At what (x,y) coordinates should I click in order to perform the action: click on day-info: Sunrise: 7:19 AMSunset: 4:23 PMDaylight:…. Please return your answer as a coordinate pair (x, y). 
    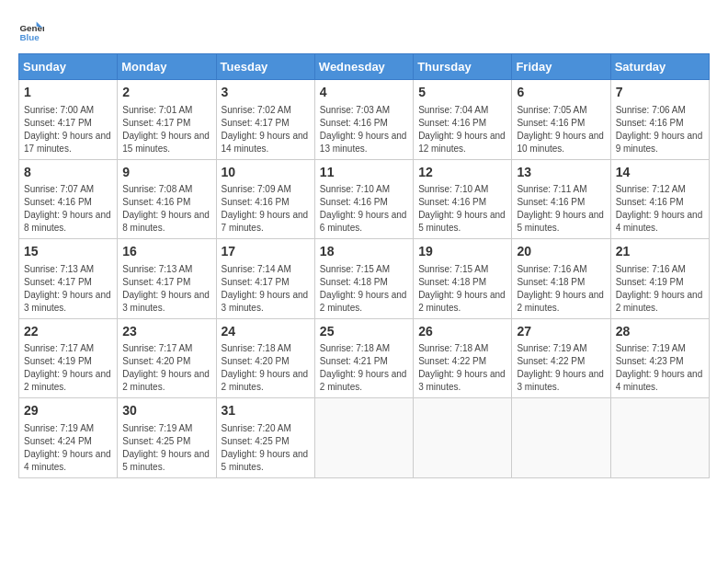
    Looking at the image, I should click on (660, 368).